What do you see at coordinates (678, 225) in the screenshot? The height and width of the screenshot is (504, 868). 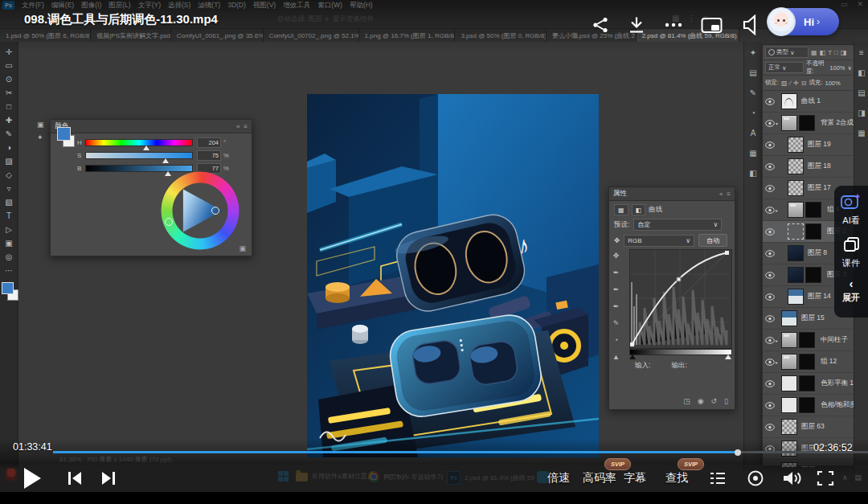 I see `preset-select: 自定∨` at bounding box center [678, 225].